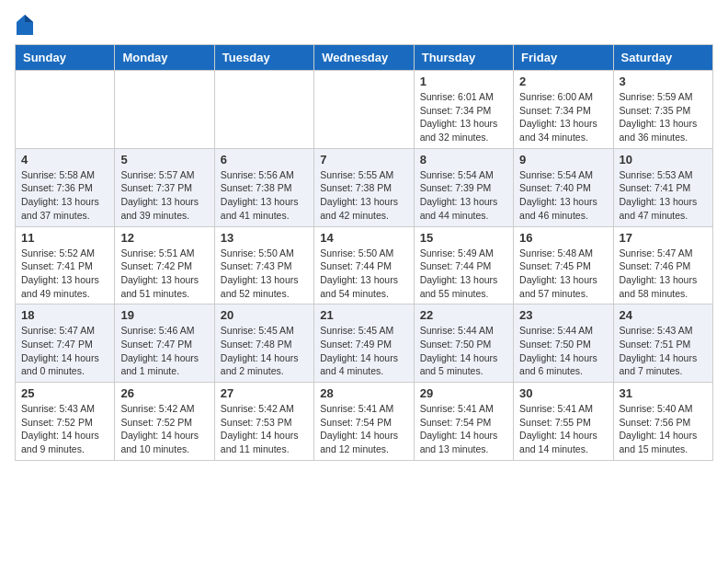  What do you see at coordinates (265, 274) in the screenshot?
I see `day-info: Sunrise: 5:50 AM Sunset: 7:43 PM Dayligh…` at bounding box center [265, 274].